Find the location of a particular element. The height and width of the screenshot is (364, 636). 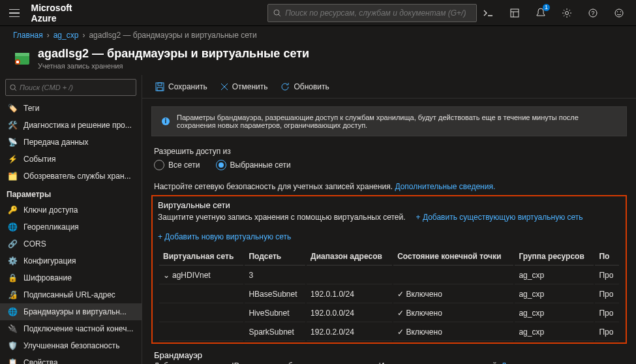

radio-all-networks: Все сети is located at coordinates (177, 165).